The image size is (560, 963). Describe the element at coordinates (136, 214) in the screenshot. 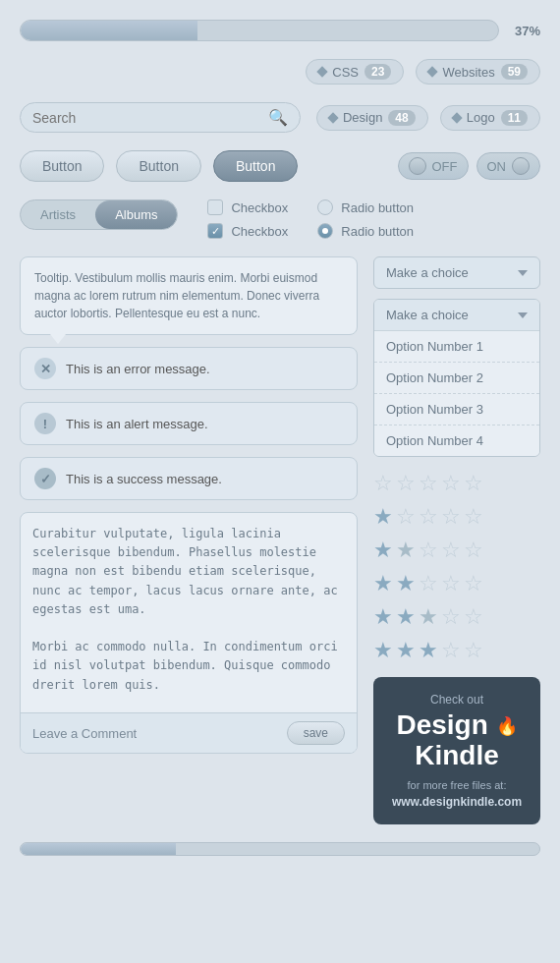

I see `tab-albums: Albums` at that location.